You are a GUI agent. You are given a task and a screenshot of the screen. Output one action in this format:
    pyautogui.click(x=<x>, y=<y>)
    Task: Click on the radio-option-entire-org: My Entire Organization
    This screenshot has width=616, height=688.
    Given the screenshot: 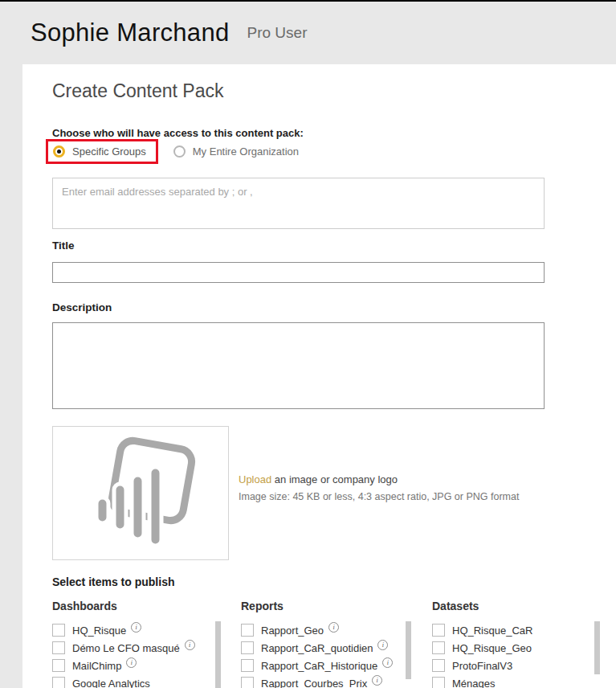 What is the action you would take?
    pyautogui.click(x=236, y=151)
    